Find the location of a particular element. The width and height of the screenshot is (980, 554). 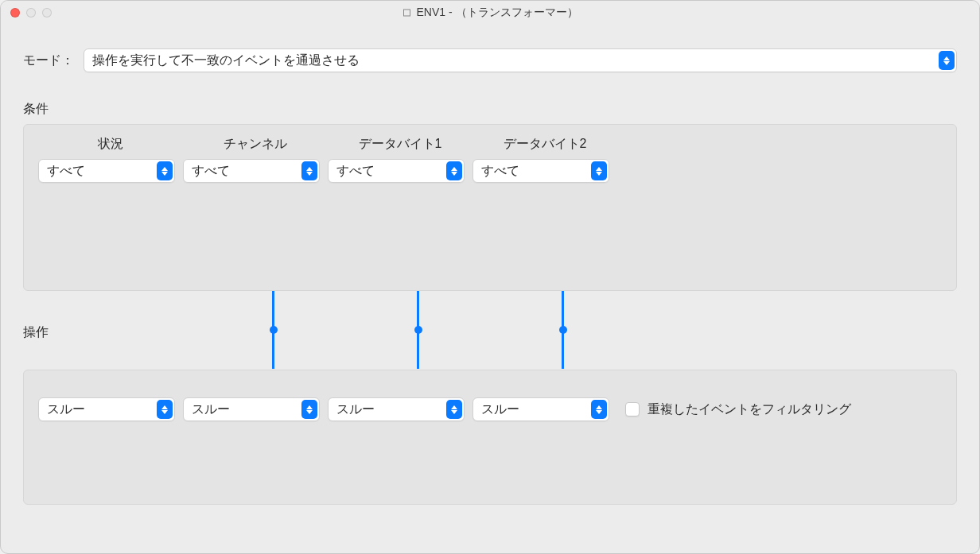

operations-selects-row: スルー スルー スルー is located at coordinates (490, 409).